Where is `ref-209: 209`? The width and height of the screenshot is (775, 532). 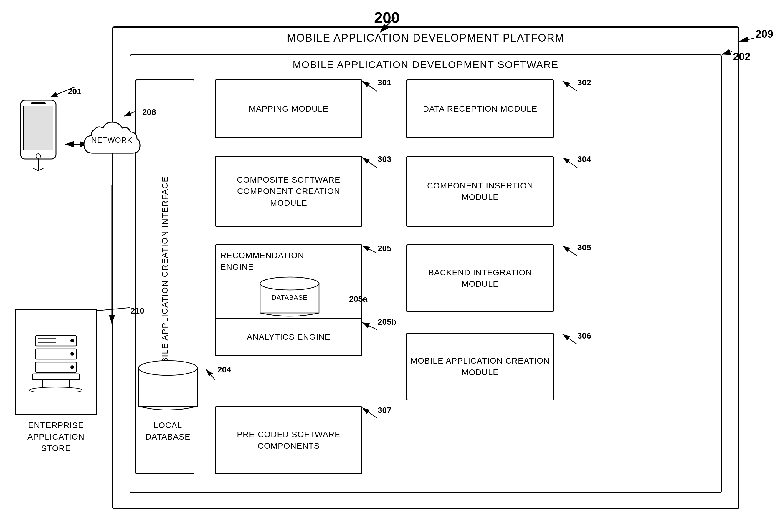 ref-209: 209 is located at coordinates (764, 34).